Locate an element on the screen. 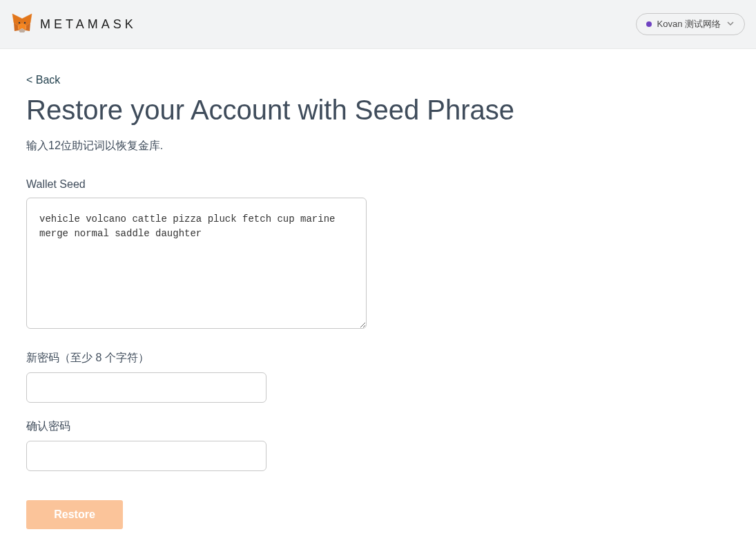  fox-logo-icon is located at coordinates (22, 24).